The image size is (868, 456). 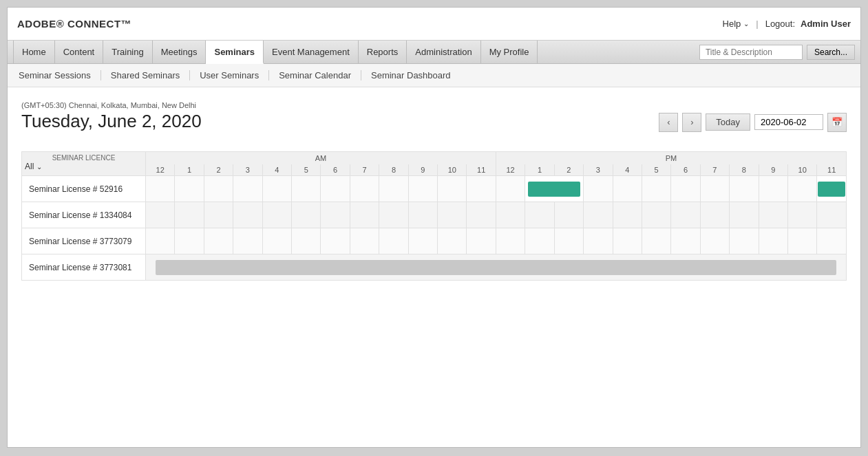 What do you see at coordinates (656, 171) in the screenshot?
I see `hour-17-header: 5` at bounding box center [656, 171].